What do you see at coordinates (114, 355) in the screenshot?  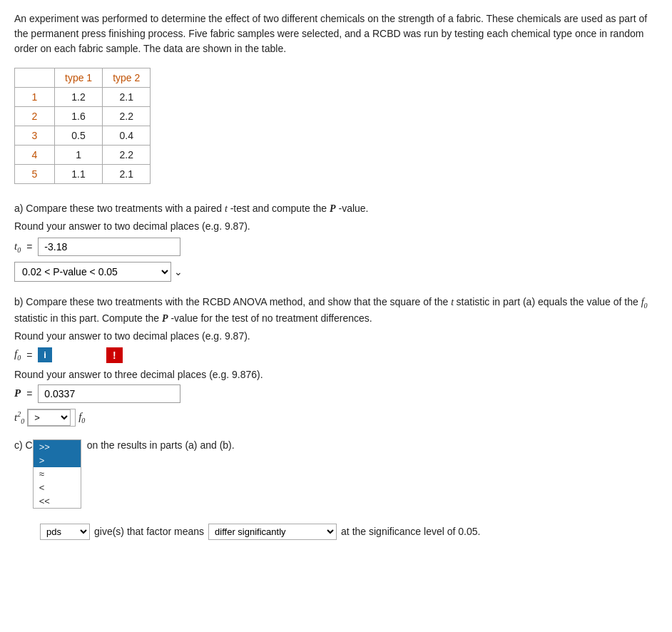 I see `exclaim-badge: !` at bounding box center [114, 355].